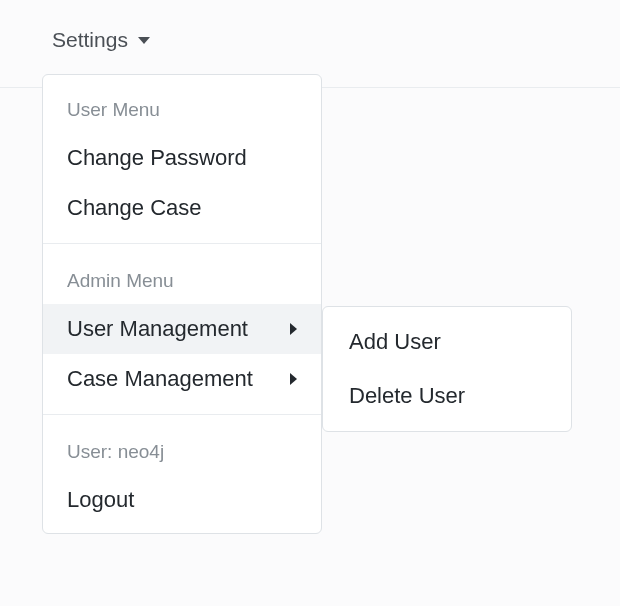 The image size is (620, 606). What do you see at coordinates (157, 158) in the screenshot?
I see `menu-item-label: Change Password` at bounding box center [157, 158].